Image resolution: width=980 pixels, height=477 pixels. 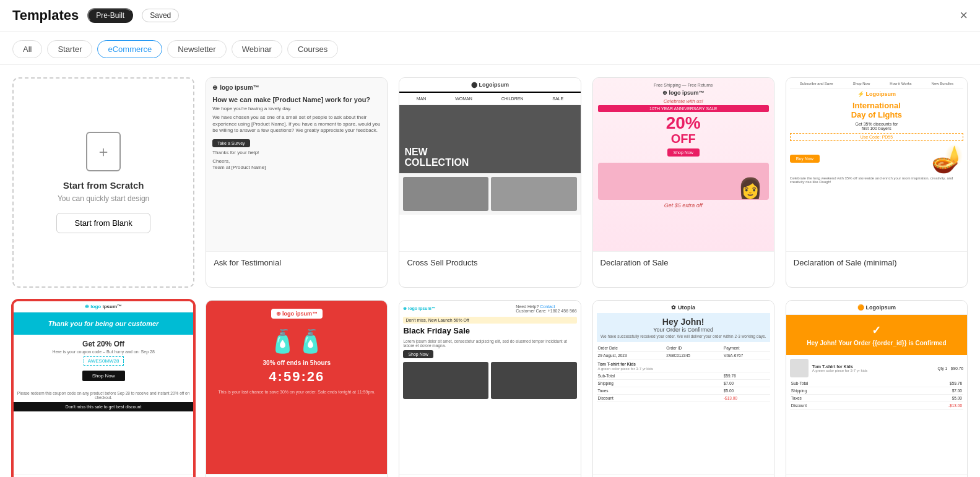 I want to click on template-label-last-reminder: Last Reminder for Sale, so click(x=297, y=475).